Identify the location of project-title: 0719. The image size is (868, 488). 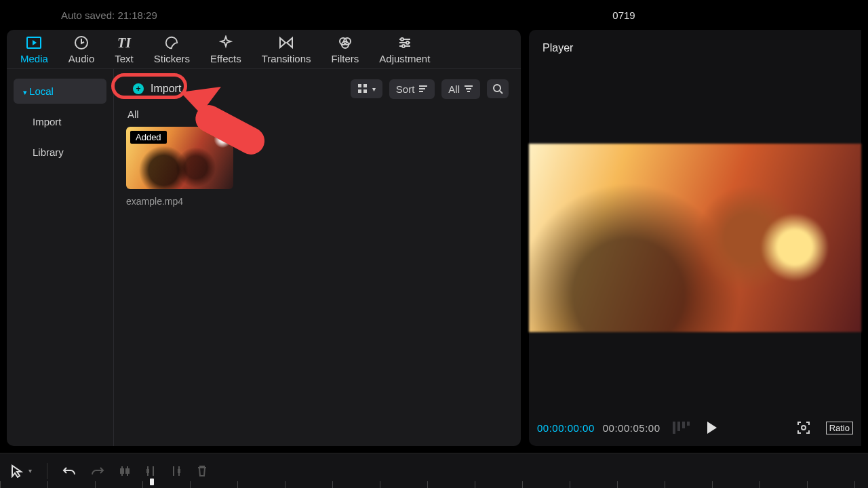
(529, 15).